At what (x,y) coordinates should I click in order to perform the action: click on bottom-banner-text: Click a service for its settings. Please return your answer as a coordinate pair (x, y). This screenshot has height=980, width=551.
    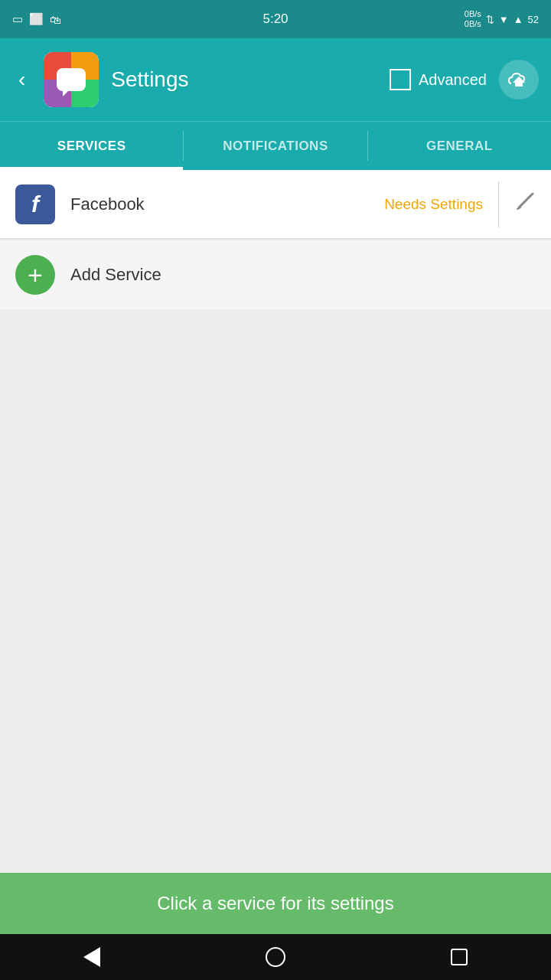
    Looking at the image, I should click on (276, 903).